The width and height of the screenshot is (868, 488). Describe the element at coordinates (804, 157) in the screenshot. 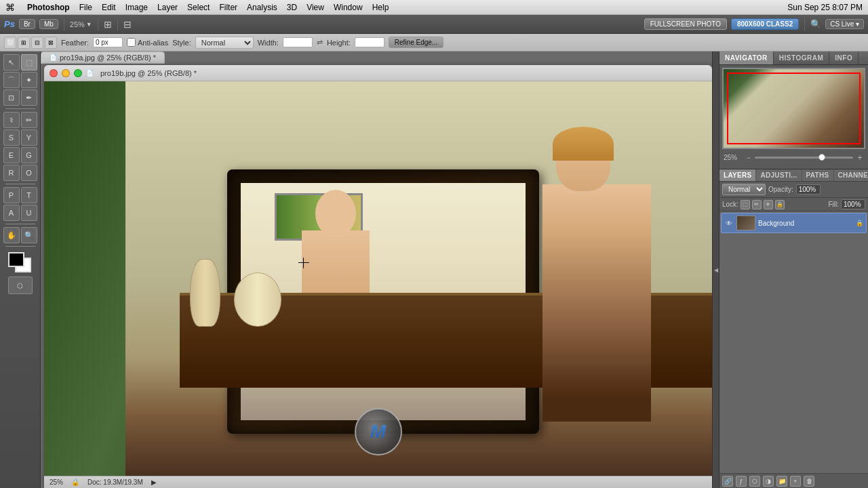

I see `navigator-zoom-slider` at that location.